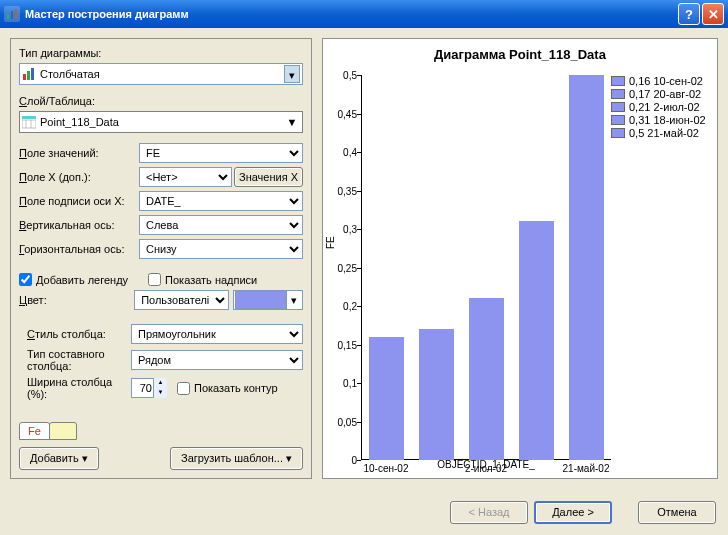 The width and height of the screenshot is (728, 535). I want to click on y-tick-label: 0,35, so click(348, 190).